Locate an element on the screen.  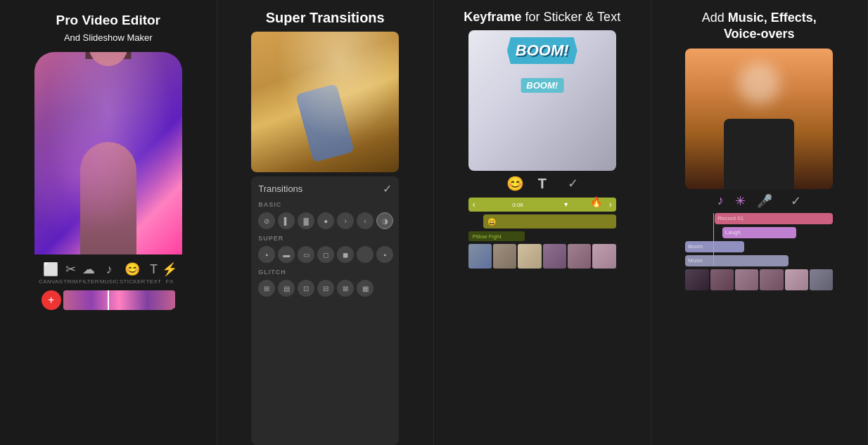
filmstrip is located at coordinates (120, 300).